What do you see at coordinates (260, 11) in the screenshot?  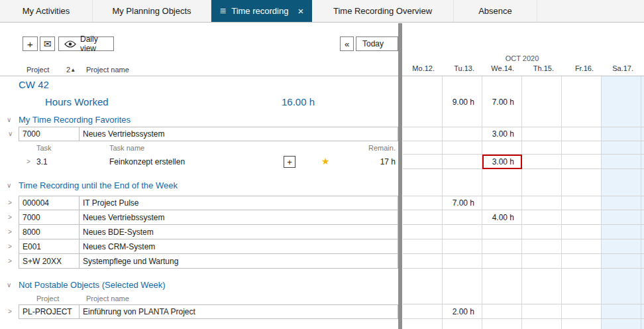 I see `tab-label: Time recording` at bounding box center [260, 11].